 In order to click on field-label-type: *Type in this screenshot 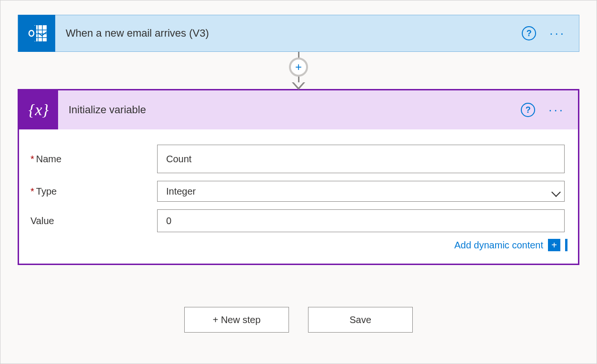, I will do `click(94, 191)`.